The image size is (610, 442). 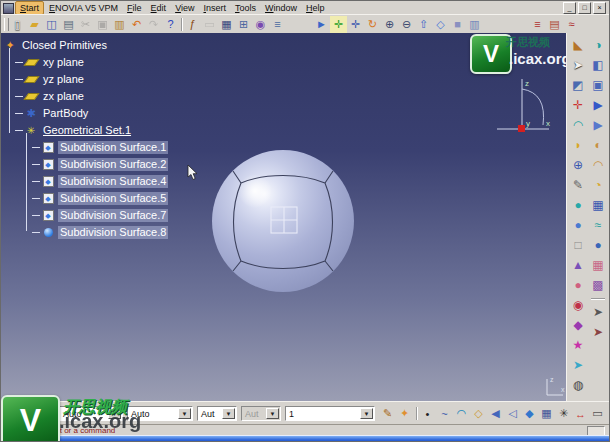 I want to click on point-icon: •, so click(x=428, y=414).